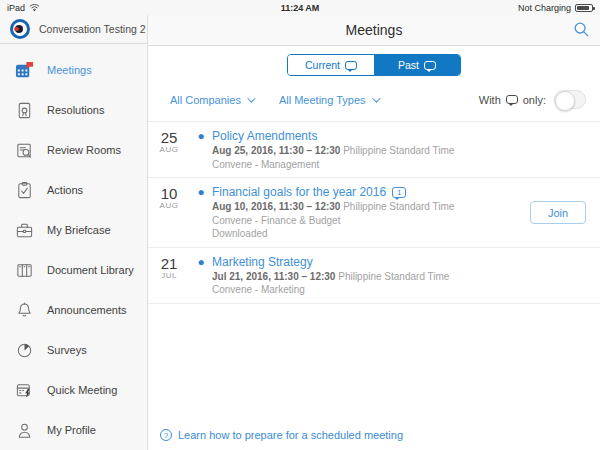 The height and width of the screenshot is (450, 600). I want to click on all-meeting-types-label: All Meeting Types, so click(322, 100).